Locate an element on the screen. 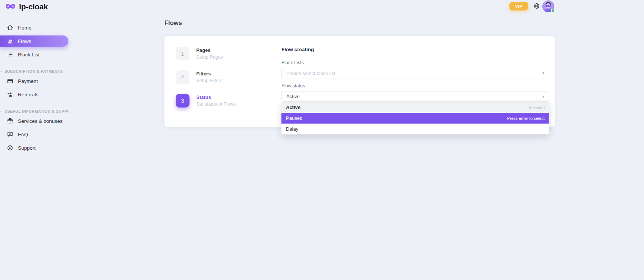 This screenshot has width=644, height=280. black-lists-label: Black Lists is located at coordinates (415, 63).